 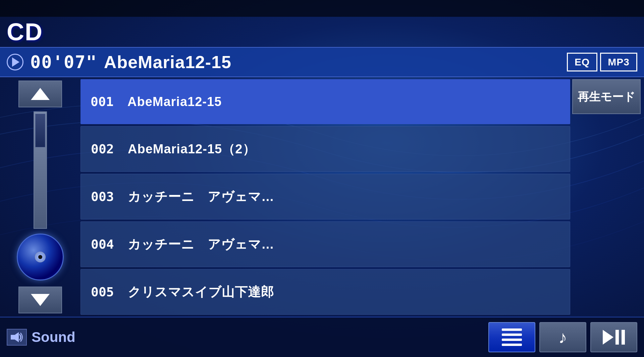 I want to click on scroll-thumb, so click(x=40, y=131).